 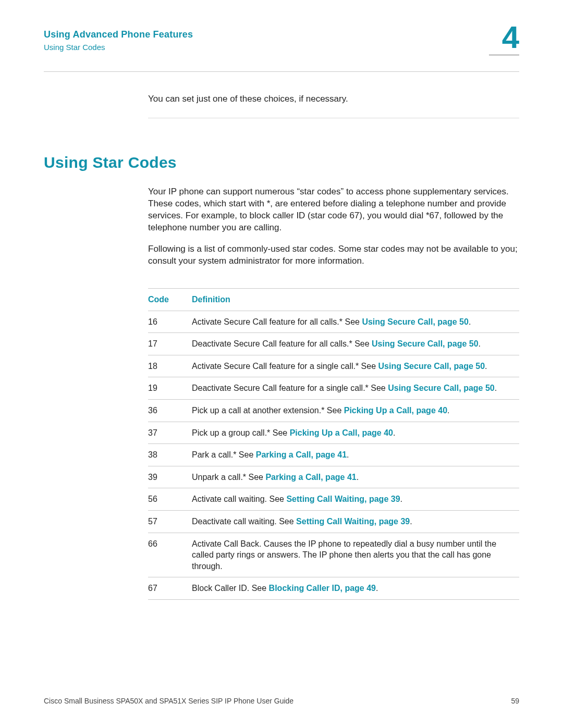 What do you see at coordinates (224, 454) in the screenshot?
I see `definition-text: Park a call.* See` at bounding box center [224, 454].